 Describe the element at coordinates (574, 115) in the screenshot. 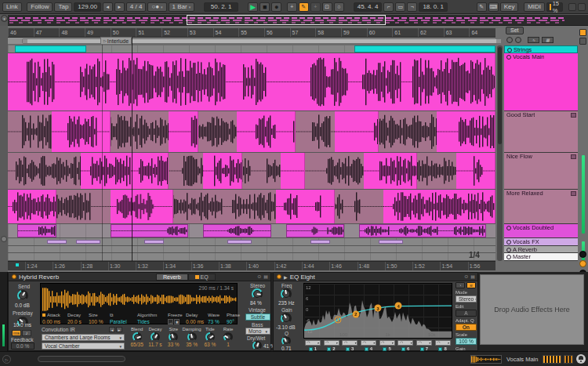

I see `take-lane-fold-icon` at that location.